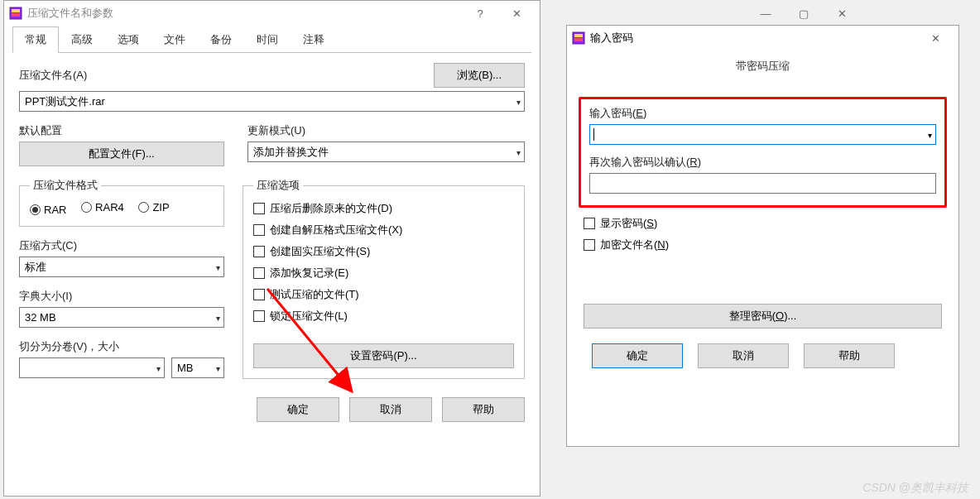 The width and height of the screenshot is (980, 499). Describe the element at coordinates (763, 245) in the screenshot. I see `encrypt-names-checkbox: 加密文件名(N)` at that location.